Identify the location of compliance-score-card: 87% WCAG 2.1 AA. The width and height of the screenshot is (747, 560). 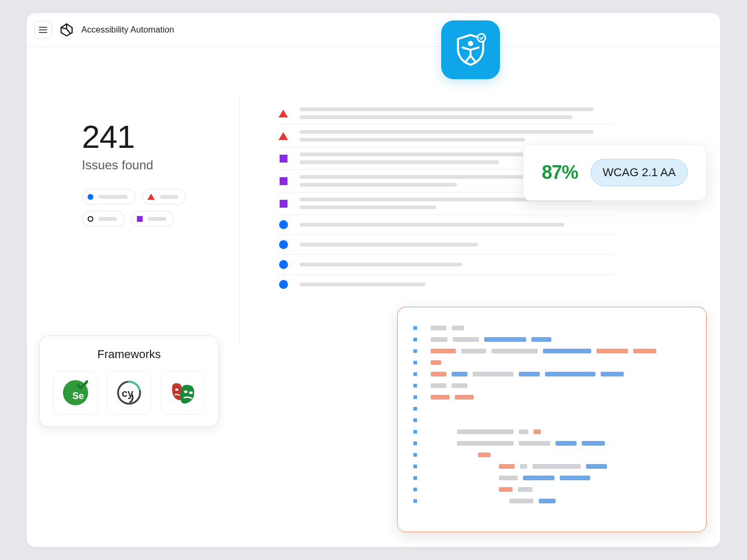
(615, 173).